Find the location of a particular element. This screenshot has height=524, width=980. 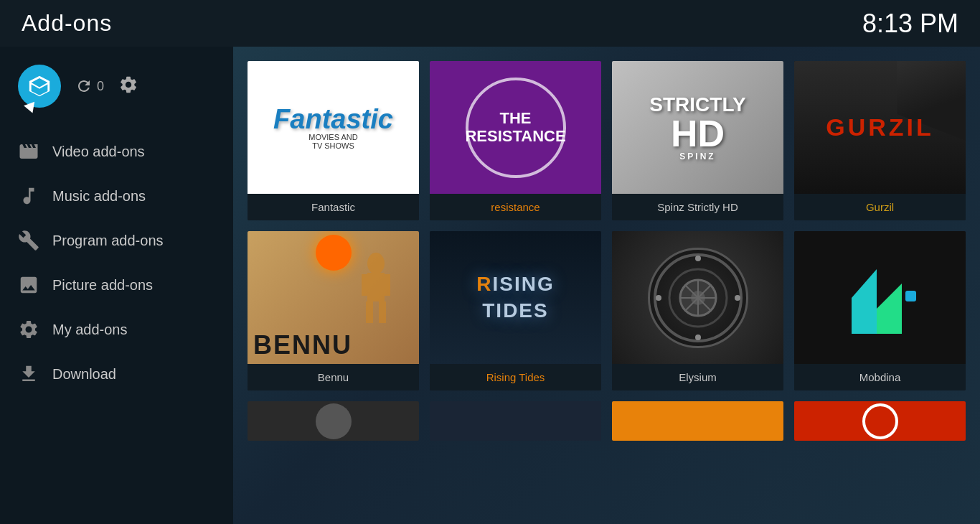

settings-icon is located at coordinates (128, 85).